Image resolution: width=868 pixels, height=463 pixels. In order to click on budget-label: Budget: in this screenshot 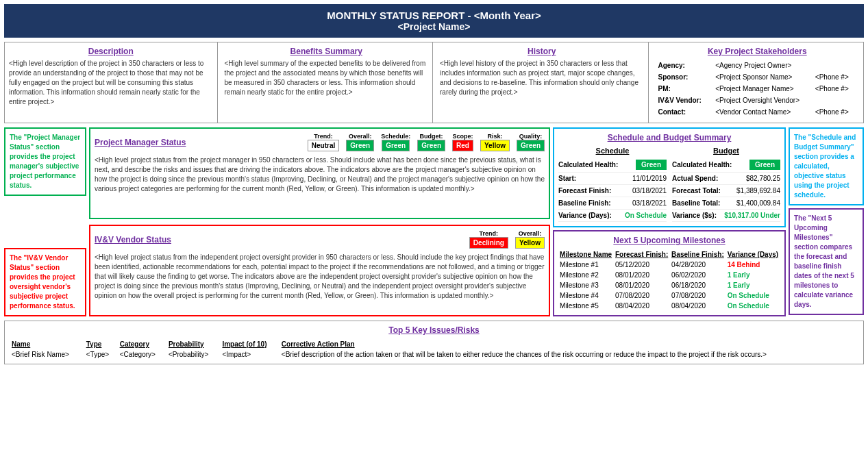, I will do `click(432, 136)`.